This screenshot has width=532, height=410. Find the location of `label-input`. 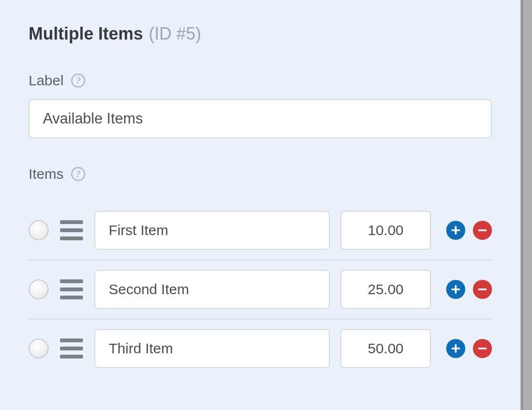

label-input is located at coordinates (260, 119).